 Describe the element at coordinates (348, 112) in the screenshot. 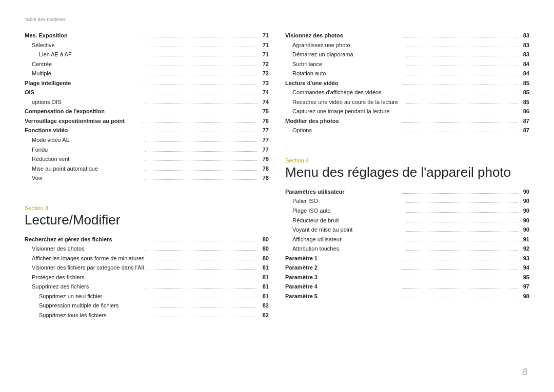

I see `toc-label: Capturez une image pendant la lecture` at that location.